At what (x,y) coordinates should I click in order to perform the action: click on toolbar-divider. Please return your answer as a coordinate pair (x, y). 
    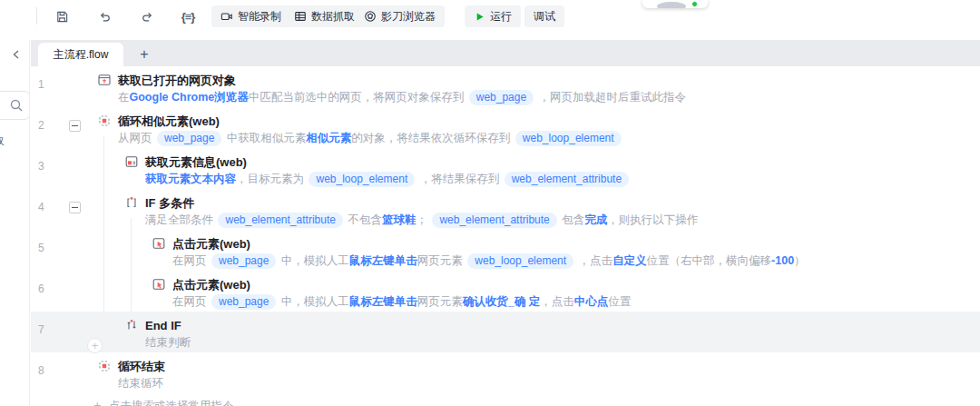
    Looking at the image, I should click on (36, 16).